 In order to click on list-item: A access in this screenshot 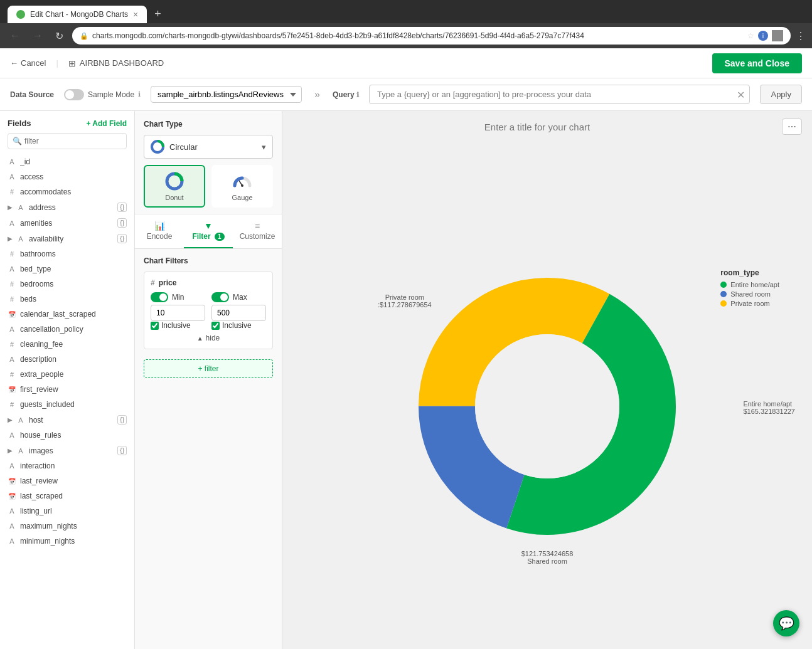, I will do `click(67, 177)`.